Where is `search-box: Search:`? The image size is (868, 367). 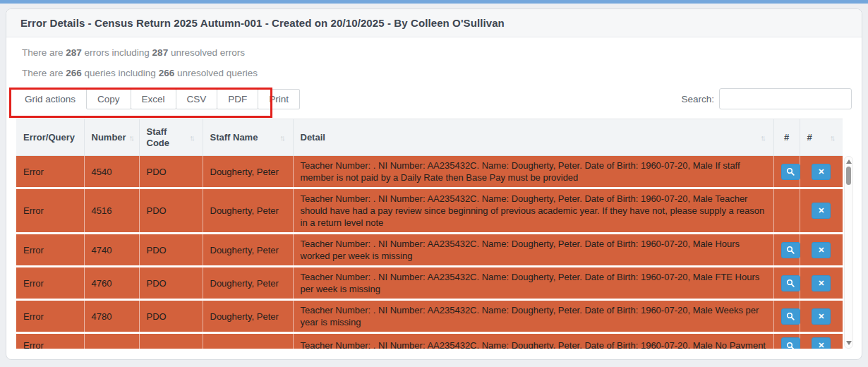 search-box: Search: is located at coordinates (766, 99).